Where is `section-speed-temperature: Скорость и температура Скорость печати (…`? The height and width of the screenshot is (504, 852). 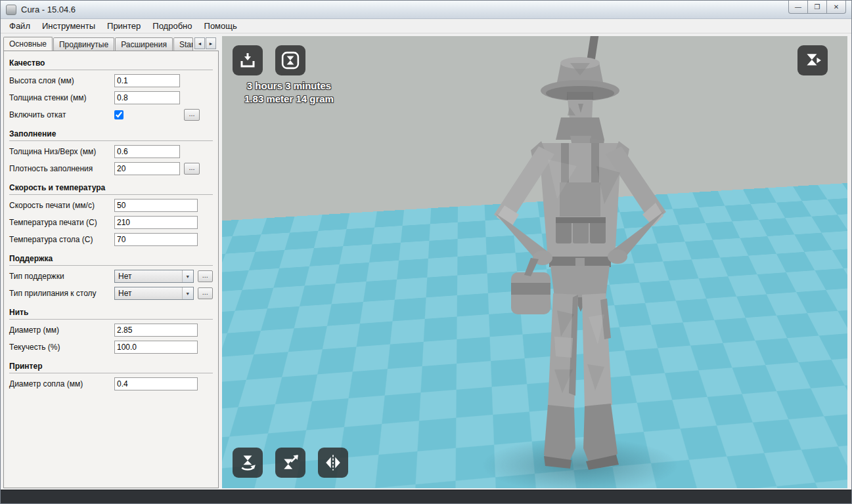 section-speed-temperature: Скорость и температура Скорость печати (… is located at coordinates (111, 215).